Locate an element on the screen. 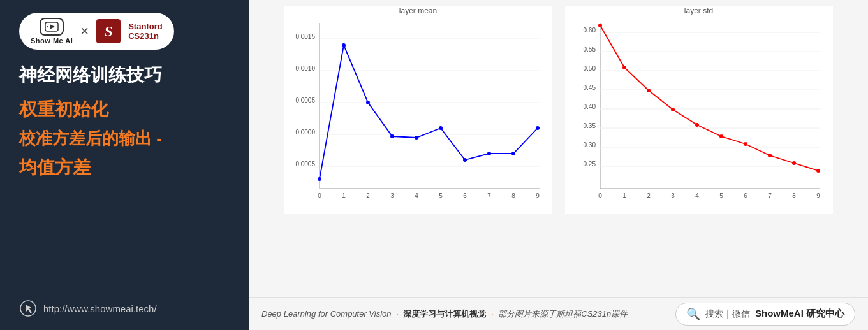 The height and width of the screenshot is (330, 868). chart2-title: layer std is located at coordinates (699, 11).